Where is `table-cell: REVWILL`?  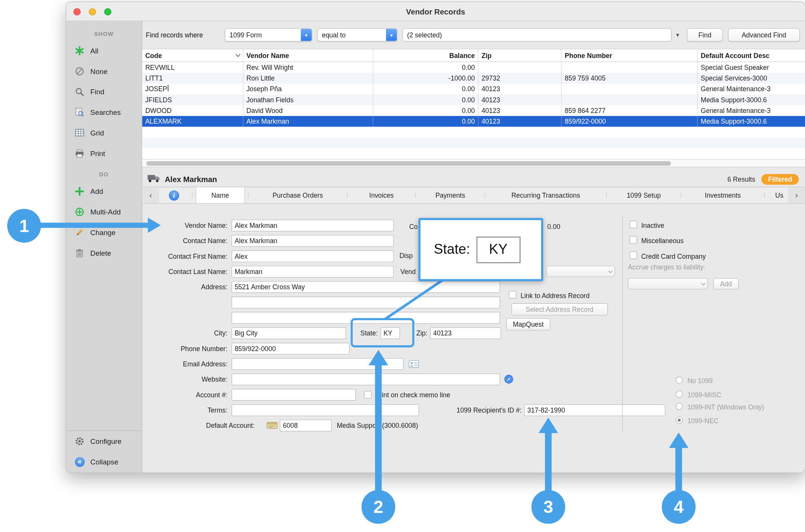 table-cell: REVWILL is located at coordinates (192, 68).